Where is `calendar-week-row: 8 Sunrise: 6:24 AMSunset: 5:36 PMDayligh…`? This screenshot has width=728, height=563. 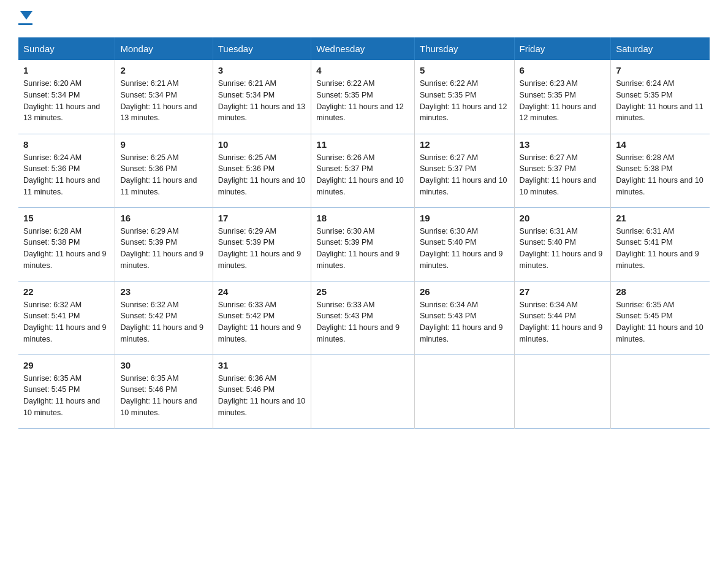
calendar-week-row: 8 Sunrise: 6:24 AMSunset: 5:36 PMDayligh… is located at coordinates (364, 170).